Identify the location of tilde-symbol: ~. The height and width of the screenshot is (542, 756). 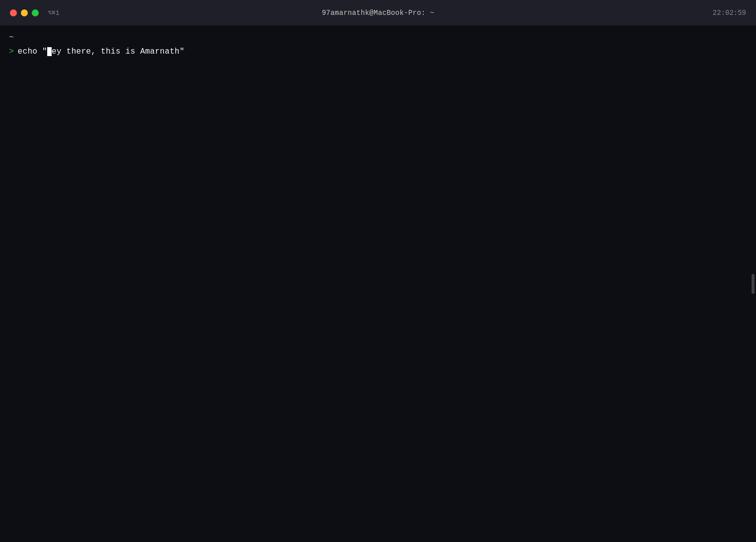
(11, 38).